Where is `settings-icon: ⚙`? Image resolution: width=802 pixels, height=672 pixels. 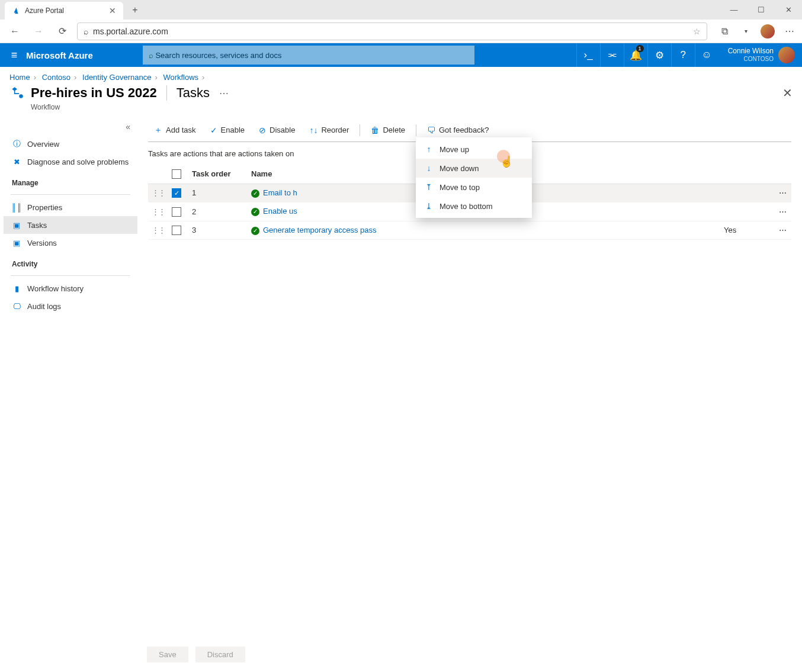 settings-icon: ⚙ is located at coordinates (659, 55).